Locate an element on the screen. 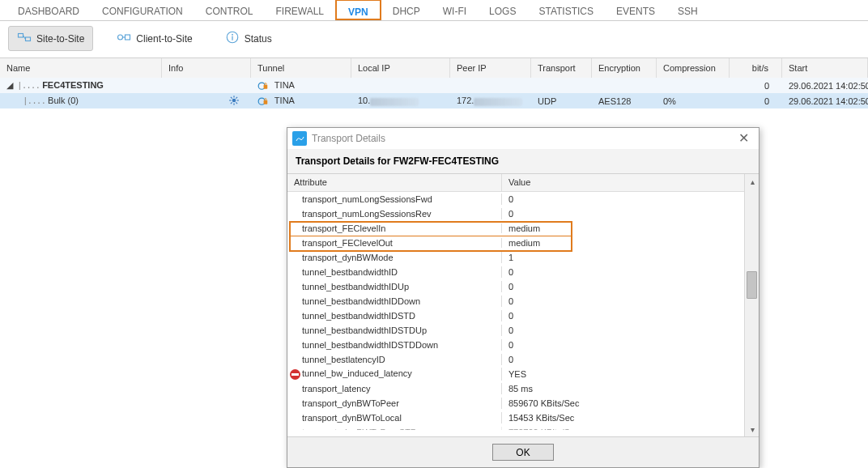 The height and width of the screenshot is (468, 868). attr-row: tunnel_bestbandwidthIDSTDUp0 is located at coordinates (516, 330).